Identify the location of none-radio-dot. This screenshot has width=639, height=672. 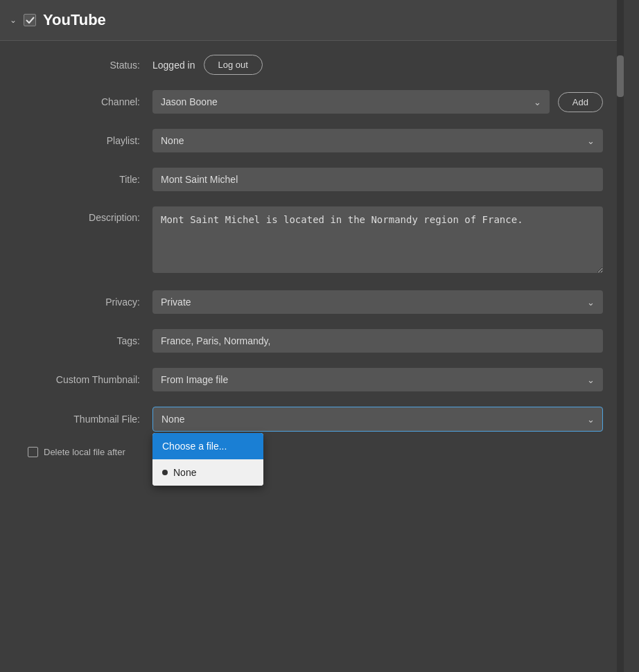
(165, 472).